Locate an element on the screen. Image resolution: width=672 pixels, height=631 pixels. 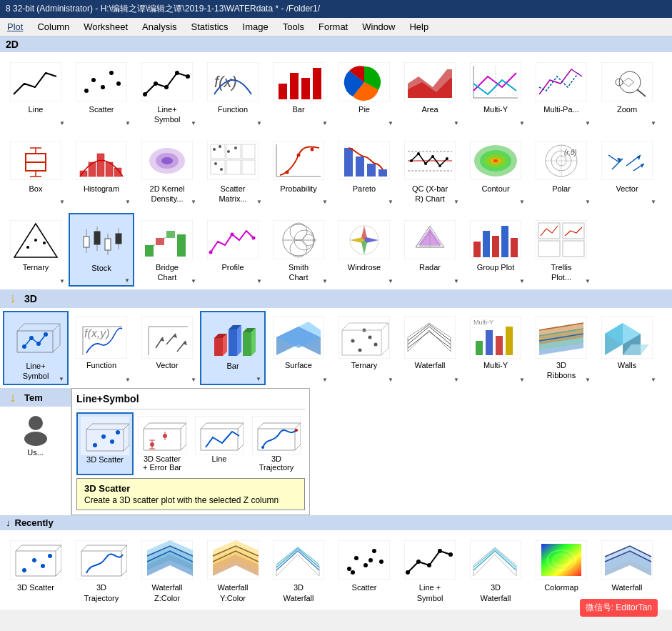
icon-3d-ternary: Ternary ▼ is located at coordinates (364, 349).